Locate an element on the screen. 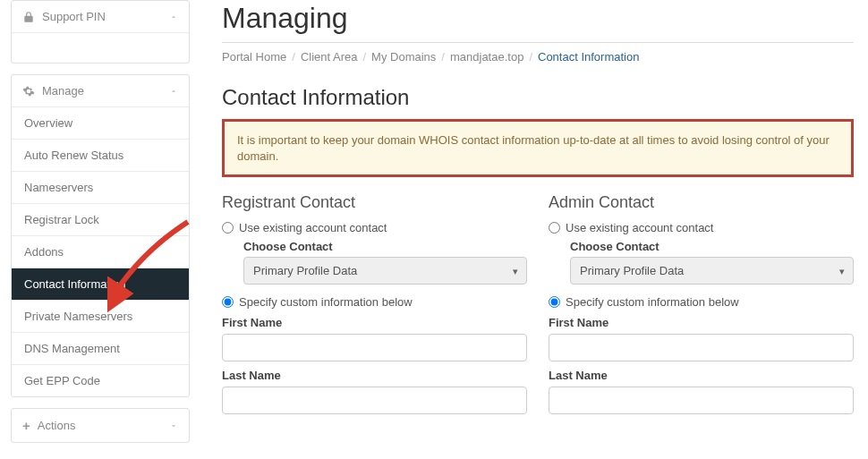 The image size is (868, 459). manage-header: Manage is located at coordinates (100, 91).